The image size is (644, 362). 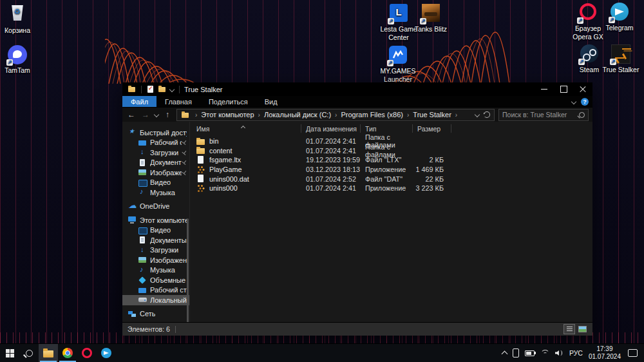 What do you see at coordinates (605, 357) in the screenshot?
I see `tray-date: 01.07.2024` at bounding box center [605, 357].